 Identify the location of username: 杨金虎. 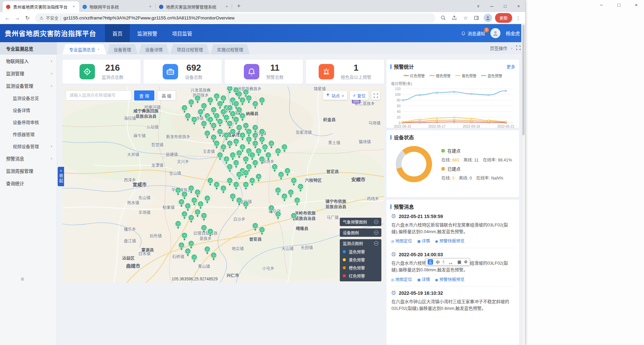
(513, 33).